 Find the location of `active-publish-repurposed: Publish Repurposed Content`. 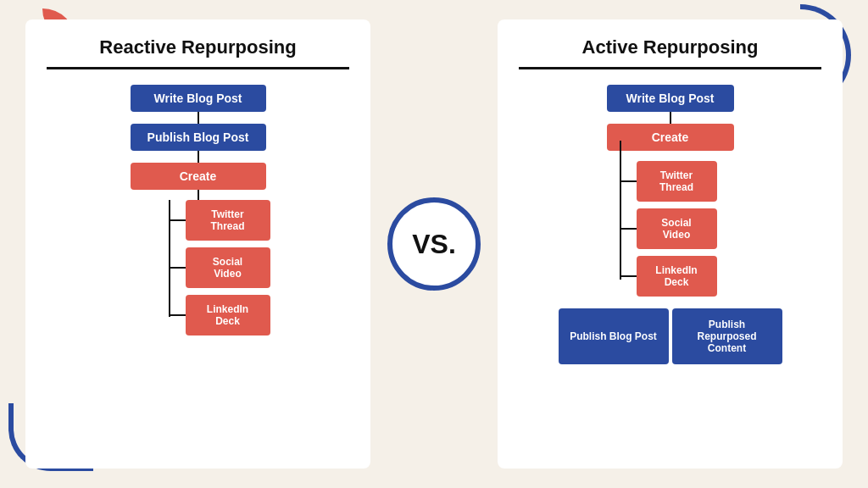

active-publish-repurposed: Publish Repurposed Content is located at coordinates (727, 336).